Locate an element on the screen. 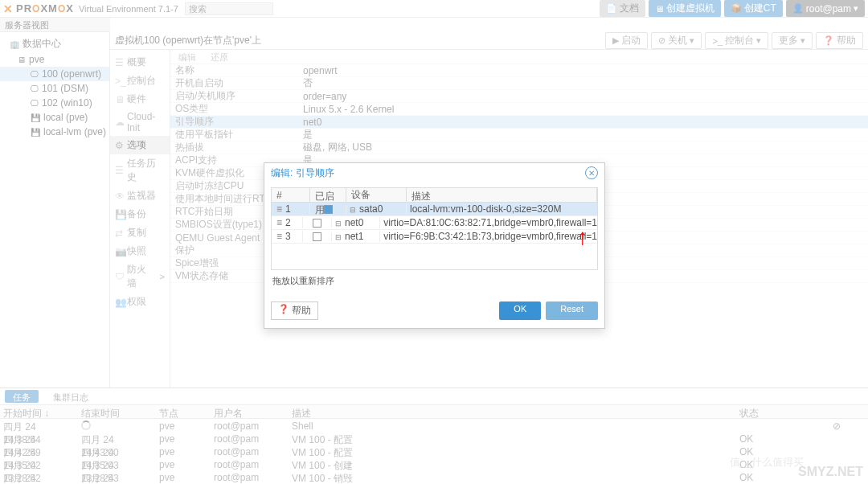 The image size is (868, 484). close-icon: ✕ is located at coordinates (592, 173).